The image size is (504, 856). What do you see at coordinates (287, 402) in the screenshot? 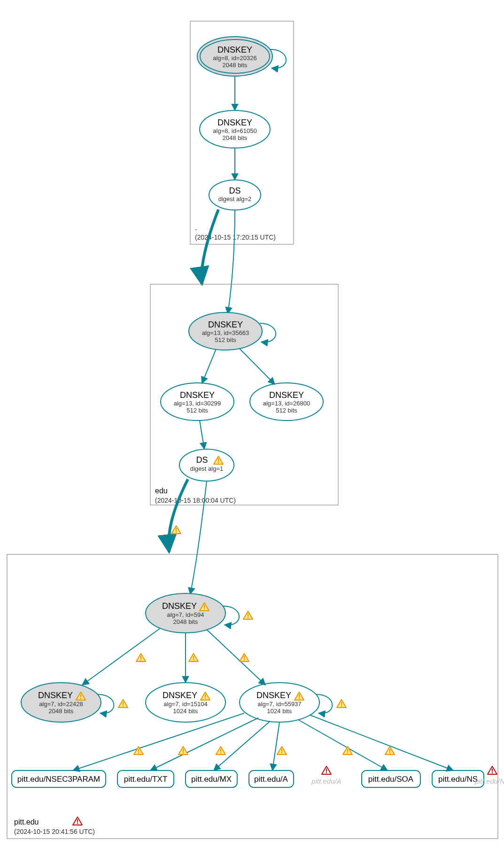
I see `node-edu-zsk2: DNSKEY alg=13, id=26800 512 bits` at bounding box center [287, 402].